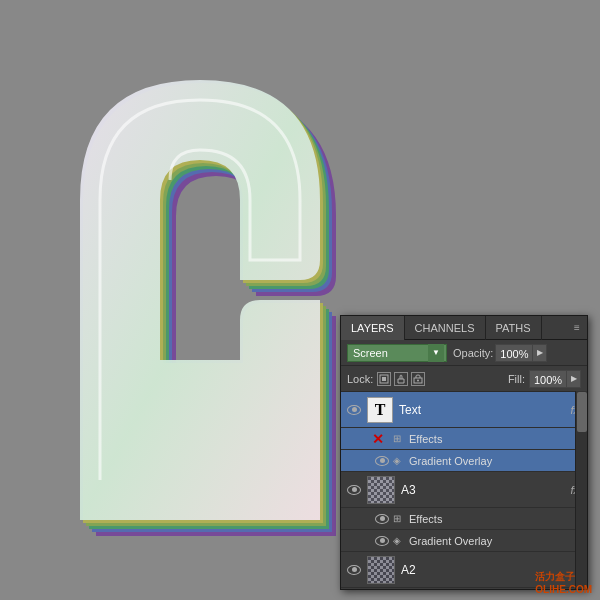 Image resolution: width=600 pixels, height=600 pixels. What do you see at coordinates (486, 490) in the screenshot?
I see `layer-name-a3: A3` at bounding box center [486, 490].